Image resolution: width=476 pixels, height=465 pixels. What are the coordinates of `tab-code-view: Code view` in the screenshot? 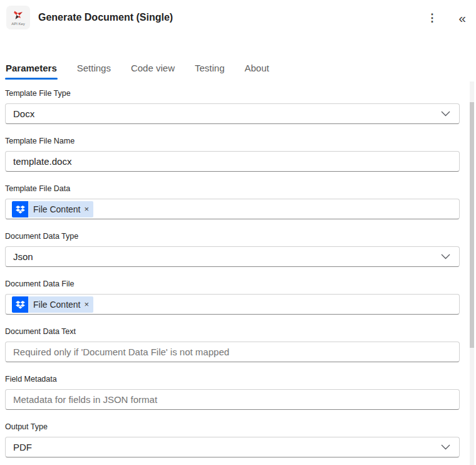 It's located at (153, 71).